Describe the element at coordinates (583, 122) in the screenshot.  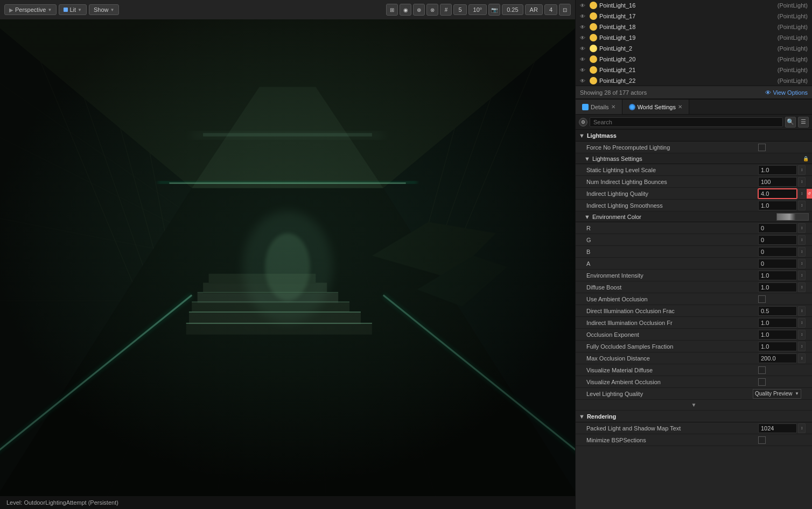
I see `panel-settings-icon: ⚙` at that location.